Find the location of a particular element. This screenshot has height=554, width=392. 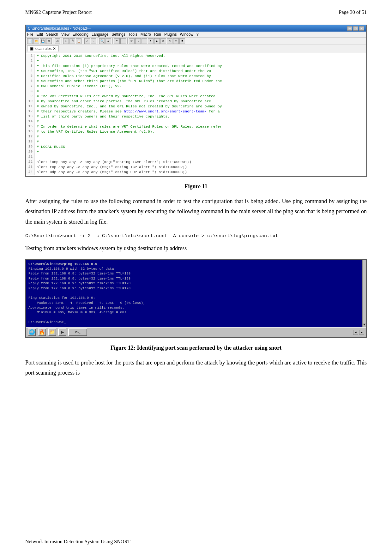

toolbar-save: 💾 is located at coordinates (43, 41).